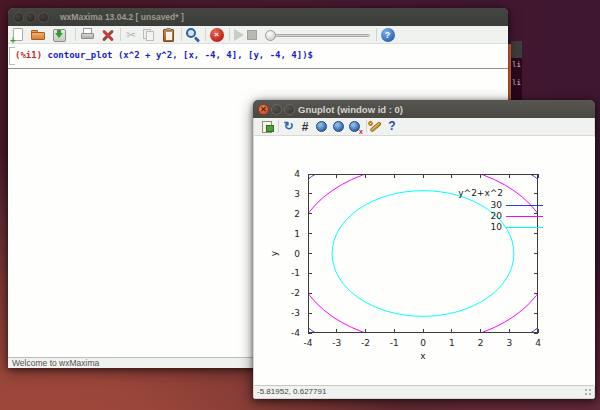 The height and width of the screenshot is (410, 600). What do you see at coordinates (480, 193) in the screenshot?
I see `legend-title: y^2+x^2` at bounding box center [480, 193].